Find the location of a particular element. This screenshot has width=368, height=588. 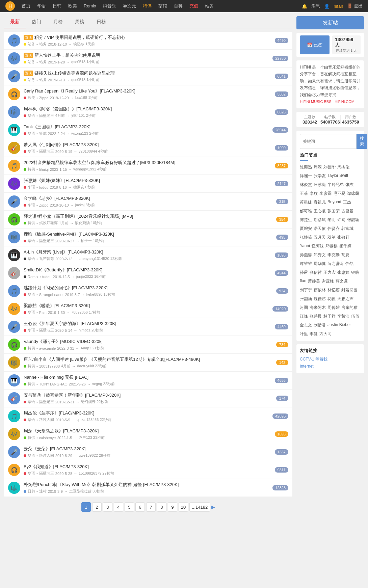

hot-tag: 李健 is located at coordinates (314, 334).